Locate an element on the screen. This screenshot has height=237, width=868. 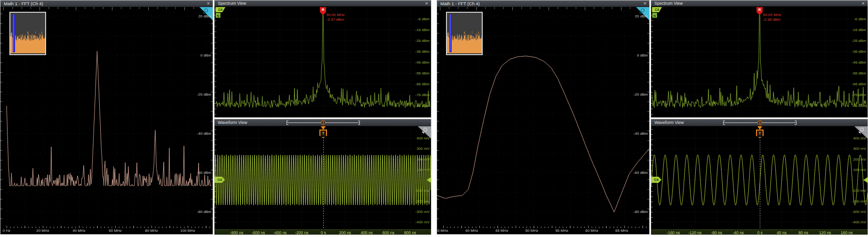
time-tick-label: -40 ns is located at coordinates (738, 233).